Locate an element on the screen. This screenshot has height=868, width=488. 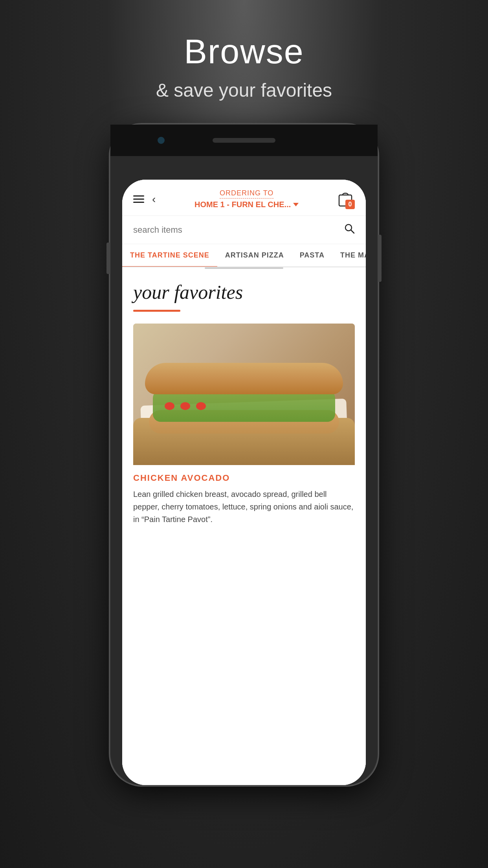
tab-artisan-pizza: ARTISAN PIZZA is located at coordinates (255, 256).